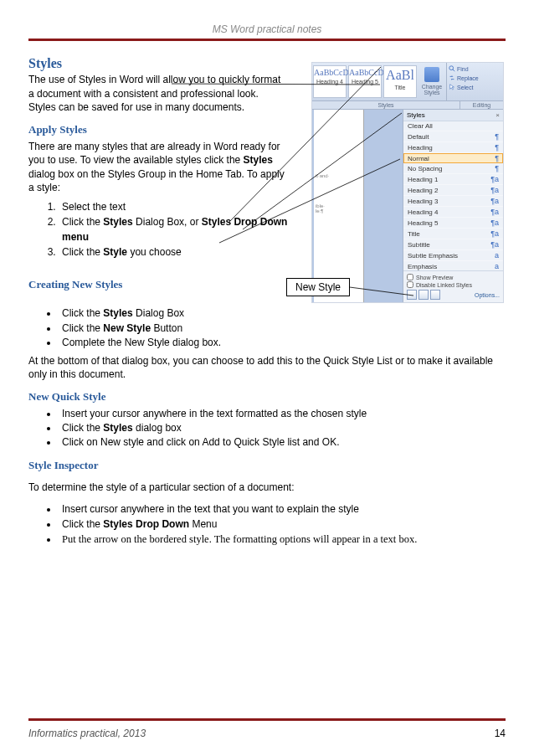 The height and width of the screenshot is (756, 534). I want to click on style-list-item: Heading 4¶a, so click(454, 213).